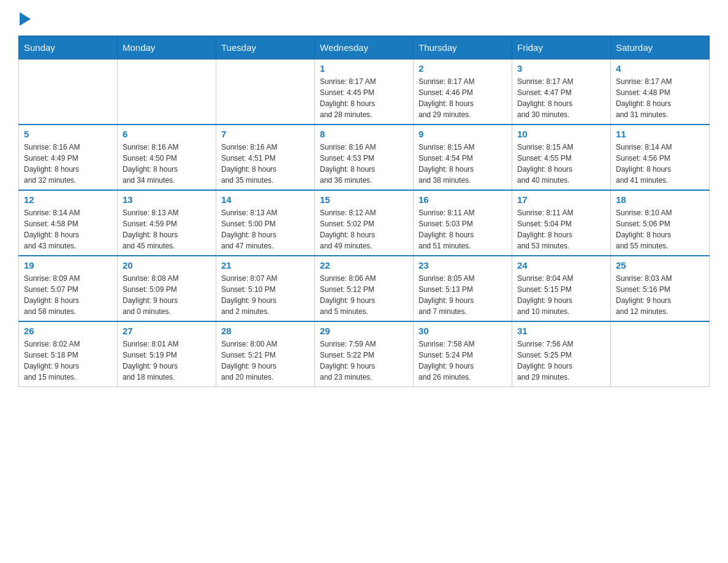 The image size is (728, 563). What do you see at coordinates (25, 18) in the screenshot?
I see `logo` at bounding box center [25, 18].